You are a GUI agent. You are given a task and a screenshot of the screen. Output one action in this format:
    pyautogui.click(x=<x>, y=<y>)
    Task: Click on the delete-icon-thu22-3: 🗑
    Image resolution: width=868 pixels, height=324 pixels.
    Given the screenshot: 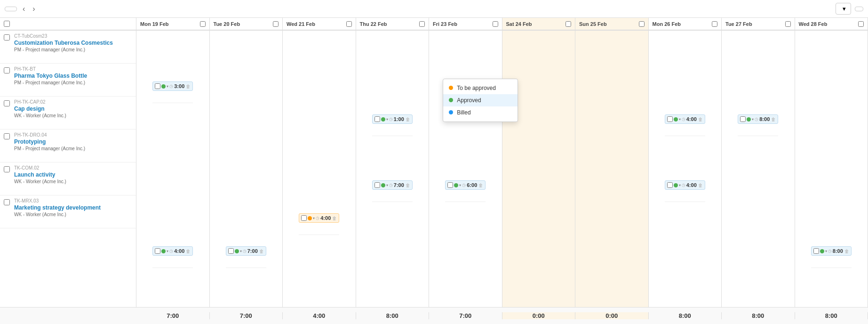 What is the action you would take?
    pyautogui.click(x=408, y=186)
    